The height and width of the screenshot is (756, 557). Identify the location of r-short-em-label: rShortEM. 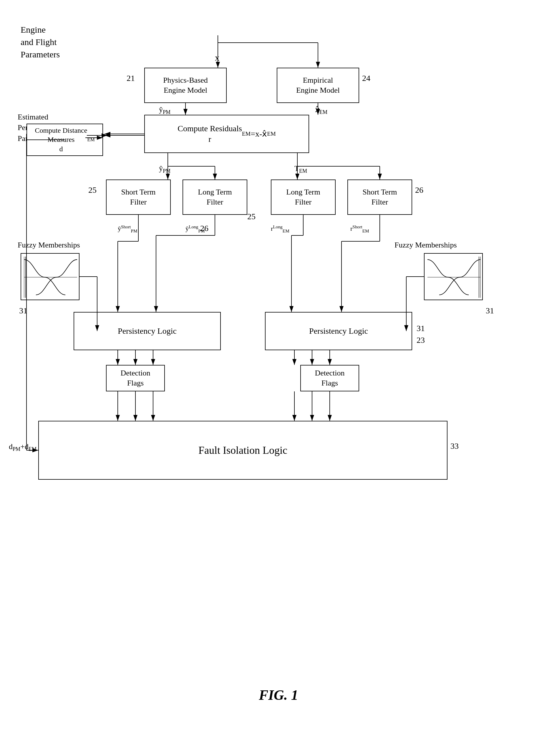
(360, 229).